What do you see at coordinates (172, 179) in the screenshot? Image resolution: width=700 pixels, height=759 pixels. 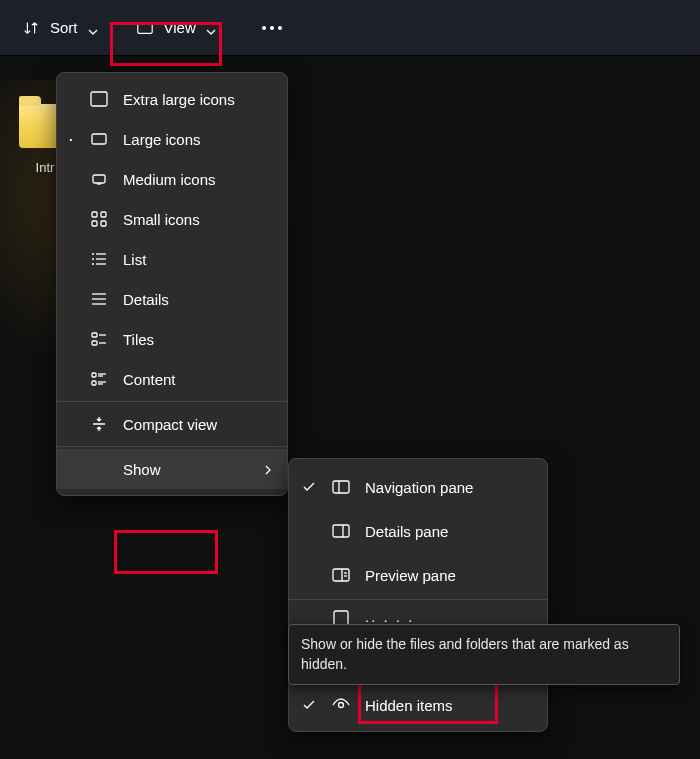 I see `menu-item-medium-icons: Medium icons` at bounding box center [172, 179].